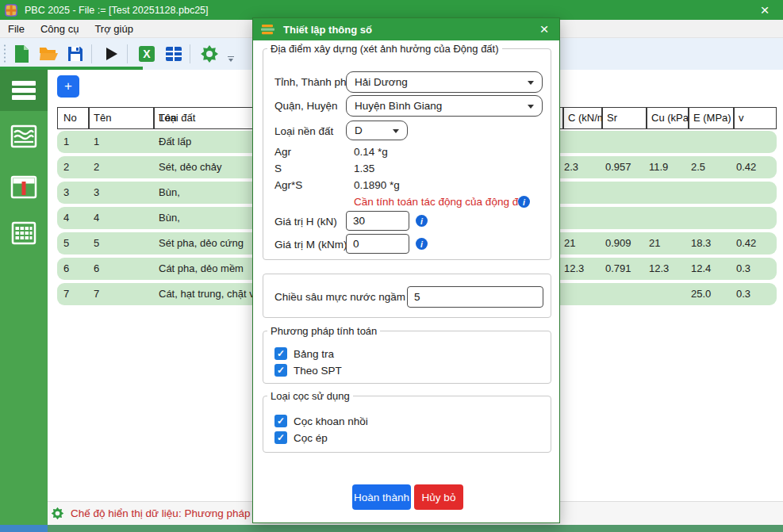  I want to click on menu-tools: Công cụ, so click(59, 29).